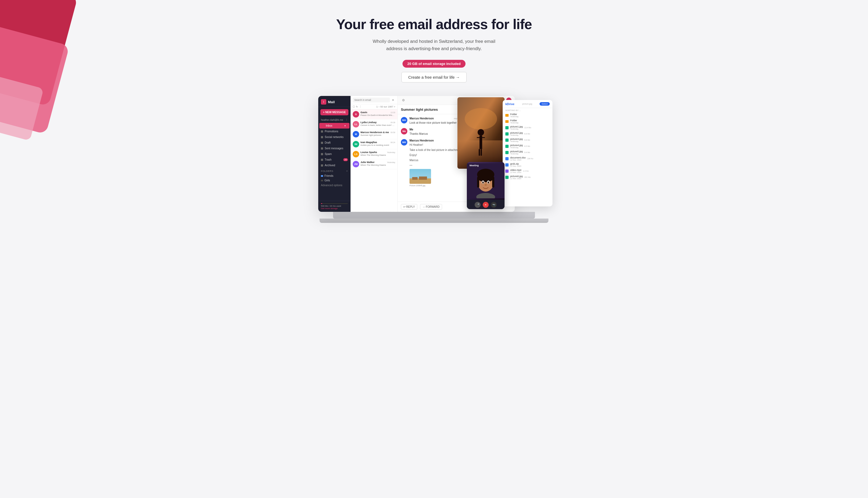 The image size is (868, 498). What do you see at coordinates (528, 159) in the screenshot?
I see `kdrive-file-list: Folder Yesterday Folder Yesterday pictur…` at bounding box center [528, 159].